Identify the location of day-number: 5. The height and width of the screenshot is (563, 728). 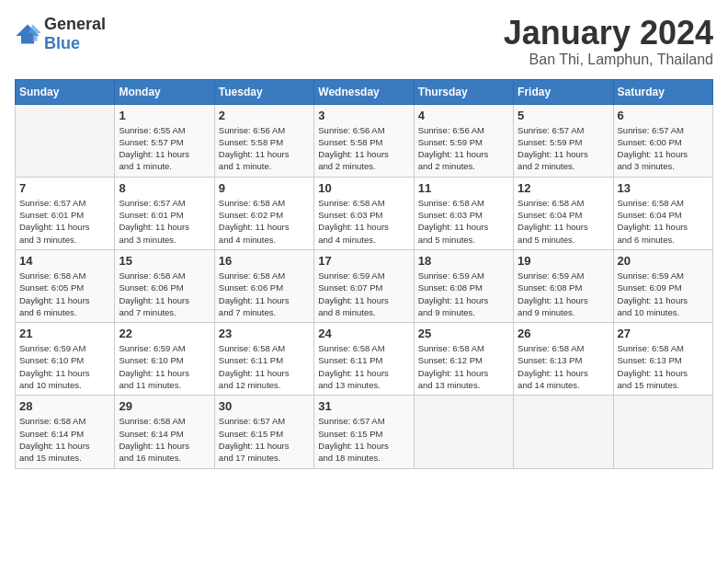
(563, 116).